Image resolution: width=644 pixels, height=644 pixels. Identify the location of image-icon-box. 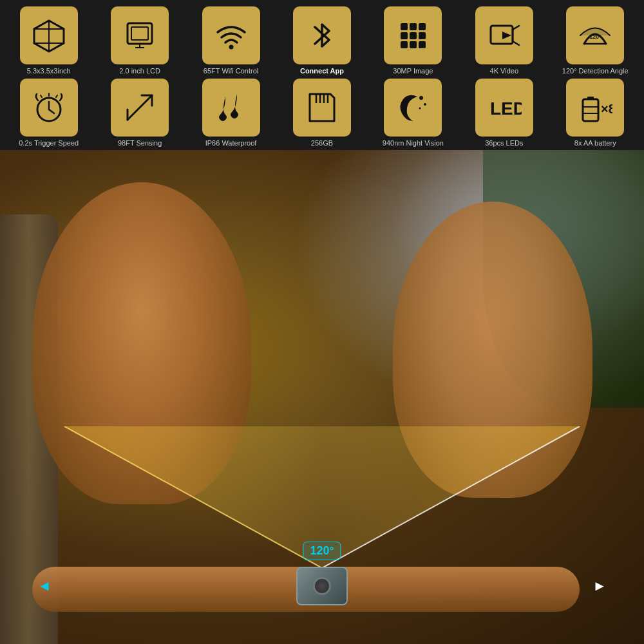
(413, 35).